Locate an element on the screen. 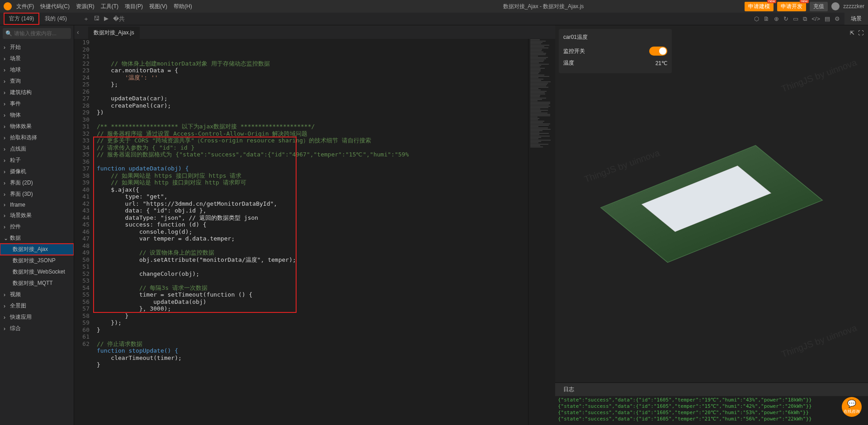 This screenshot has height=425, width=868. tree: 开始场景地球查询建筑结构事件物体物体效果拾取和选择点线面粒子摄像机界面 (2D)… is located at coordinates (37, 233).